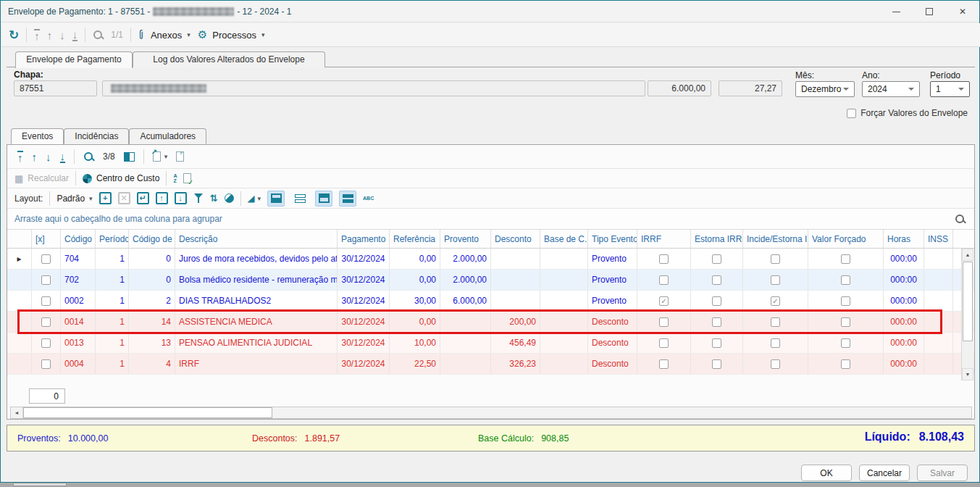 The width and height of the screenshot is (980, 487). What do you see at coordinates (88, 157) in the screenshot?
I see `grid-search-icon` at bounding box center [88, 157].